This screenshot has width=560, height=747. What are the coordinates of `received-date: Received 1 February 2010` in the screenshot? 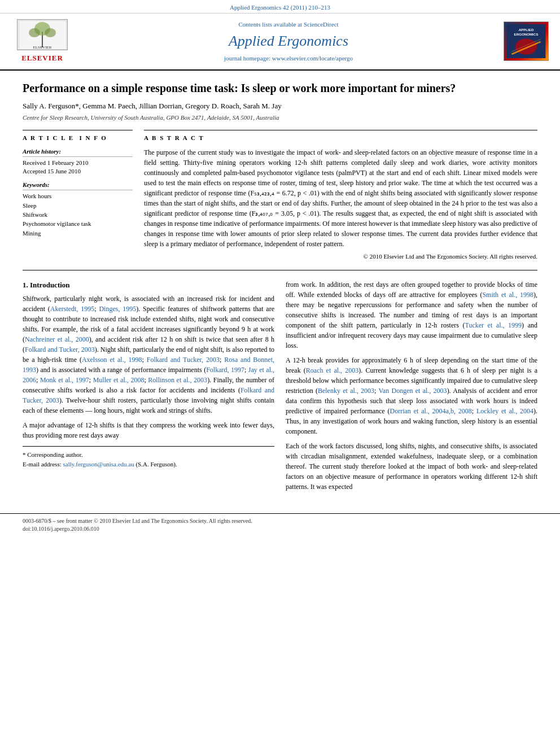 It's located at (78, 163).